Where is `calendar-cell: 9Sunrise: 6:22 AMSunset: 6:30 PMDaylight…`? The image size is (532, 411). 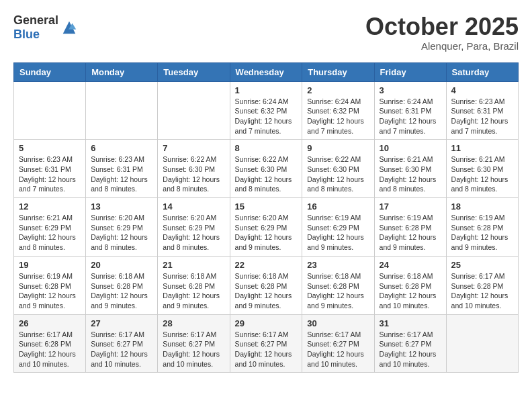 calendar-cell: 9Sunrise: 6:22 AMSunset: 6:30 PMDaylight… is located at coordinates (339, 169).